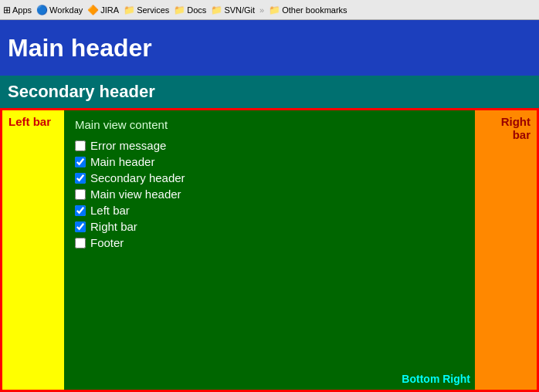 This screenshot has width=539, height=392. What do you see at coordinates (270, 177) in the screenshot?
I see `checkbox-secondary-header: Secondary header` at bounding box center [270, 177].